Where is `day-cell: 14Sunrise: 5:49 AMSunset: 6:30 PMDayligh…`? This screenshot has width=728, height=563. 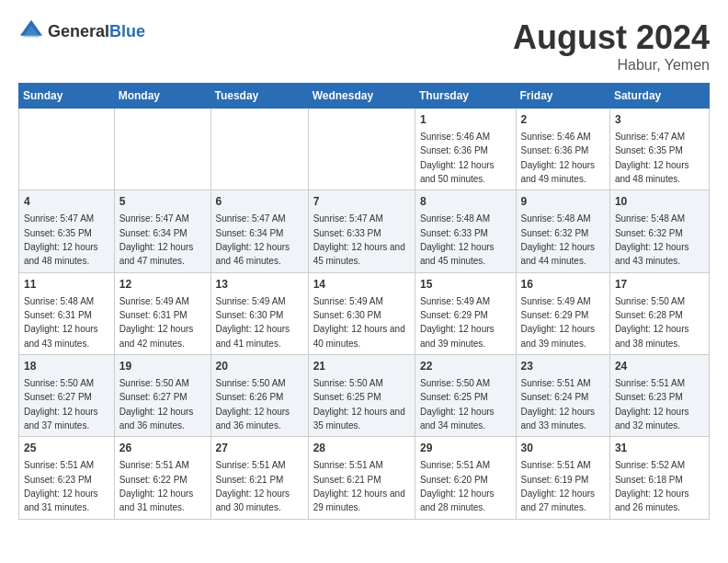
day-cell: 14Sunrise: 5:49 AMSunset: 6:30 PMDayligh… is located at coordinates (361, 313).